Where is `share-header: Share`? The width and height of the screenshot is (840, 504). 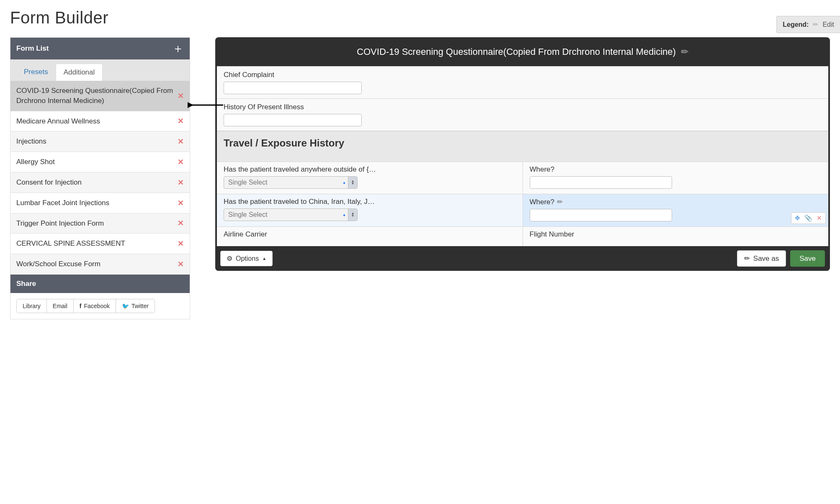
share-header: Share is located at coordinates (100, 284).